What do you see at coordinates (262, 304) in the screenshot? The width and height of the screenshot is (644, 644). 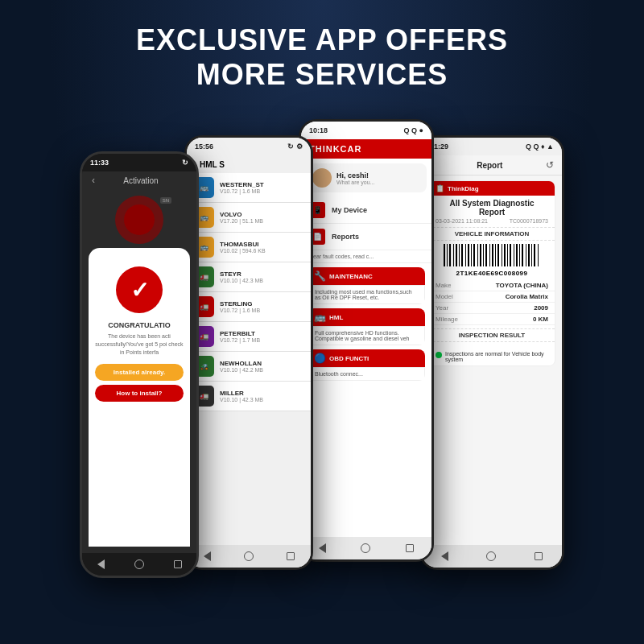 I see `vehicle-name: STERLING` at bounding box center [262, 304].